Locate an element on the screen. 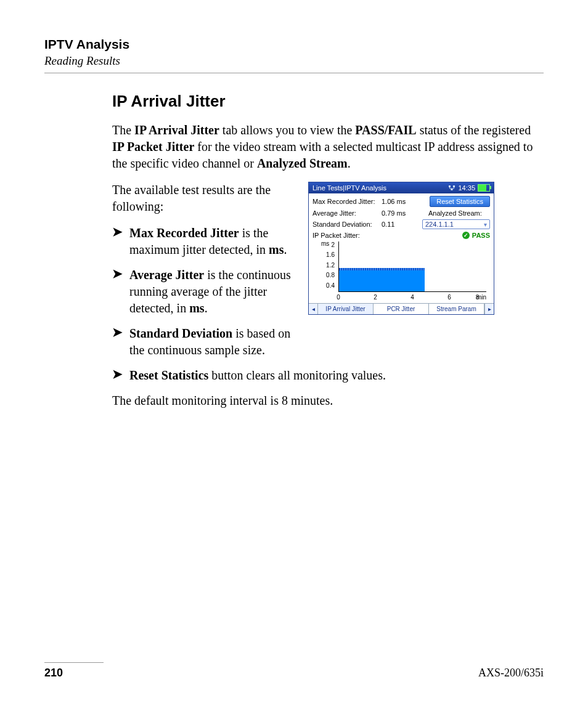 This screenshot has height=714, width=588. embedded-screenshot: Line Tests|IPTV Analysis 14:35 Max Recor… is located at coordinates (401, 248).